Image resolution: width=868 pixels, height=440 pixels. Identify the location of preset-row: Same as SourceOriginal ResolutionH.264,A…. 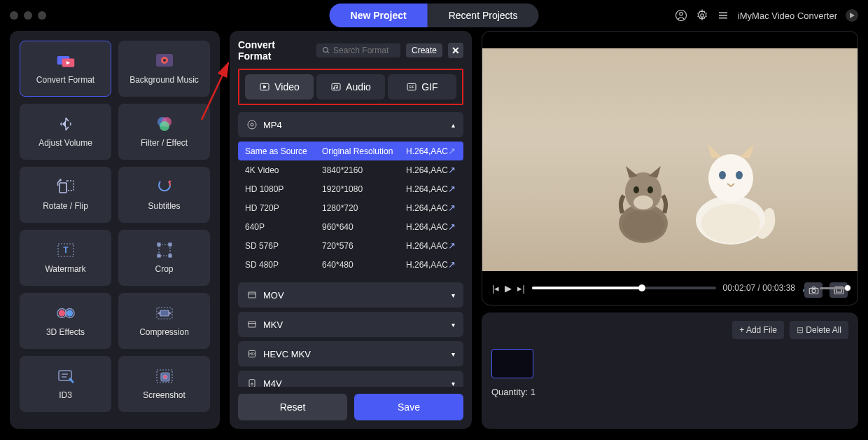
(351, 151).